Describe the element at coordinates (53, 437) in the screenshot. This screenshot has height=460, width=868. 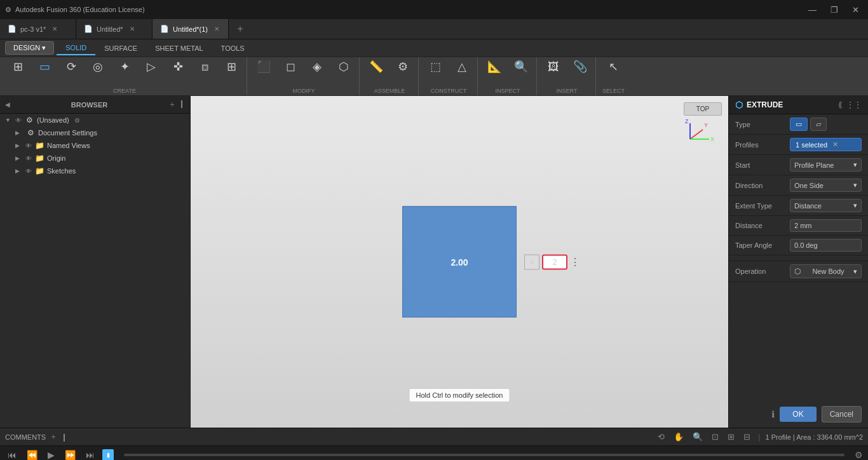
I see `comments-plus-icon: ＋` at that location.